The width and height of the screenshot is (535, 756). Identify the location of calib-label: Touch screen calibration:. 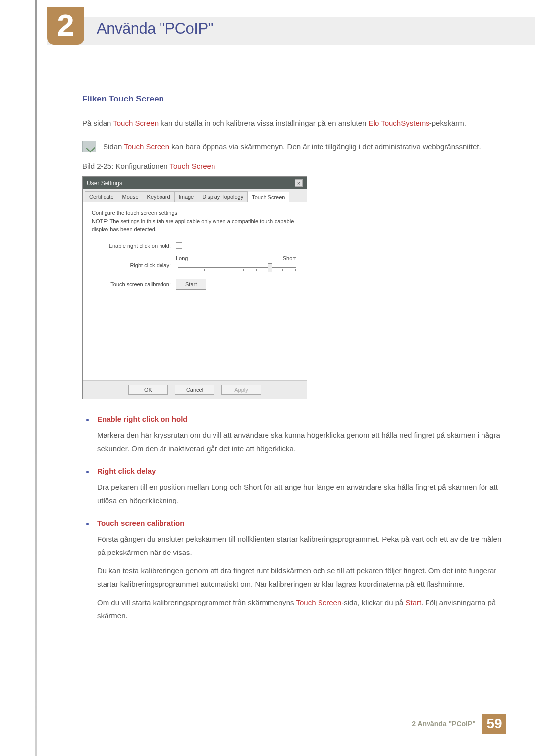
(134, 284).